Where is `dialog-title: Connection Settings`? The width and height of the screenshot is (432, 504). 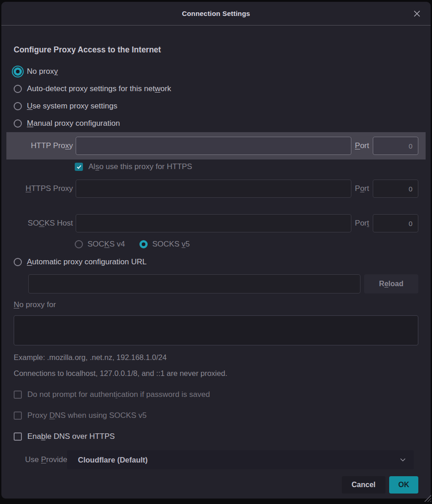
dialog-title: Connection Settings is located at coordinates (216, 14).